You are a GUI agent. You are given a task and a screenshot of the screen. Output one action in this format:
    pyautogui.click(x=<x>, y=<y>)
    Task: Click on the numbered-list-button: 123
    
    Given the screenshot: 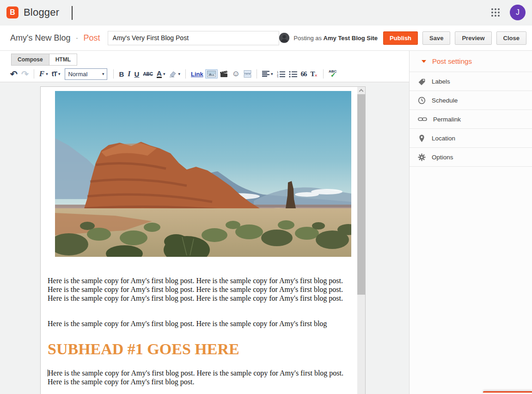 What is the action you would take?
    pyautogui.click(x=281, y=74)
    